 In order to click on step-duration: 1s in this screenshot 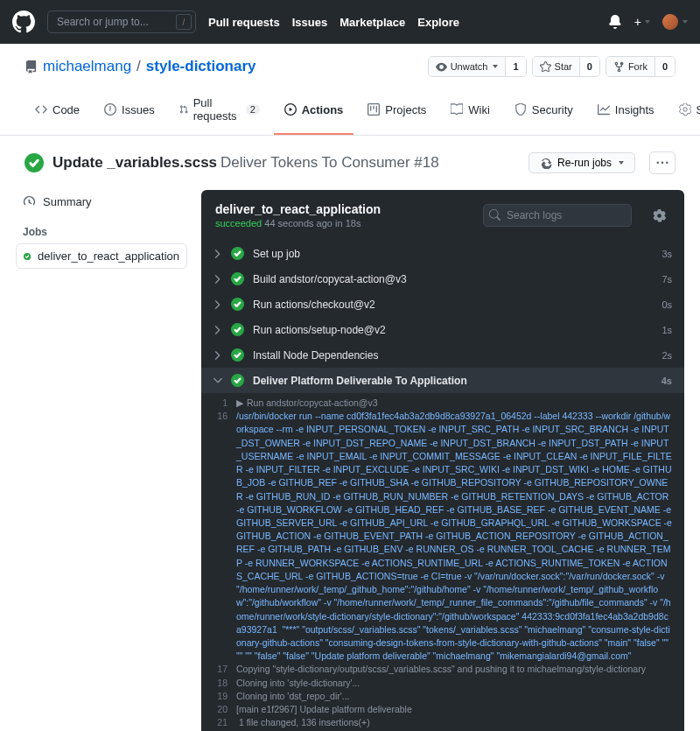, I will do `click(667, 330)`.